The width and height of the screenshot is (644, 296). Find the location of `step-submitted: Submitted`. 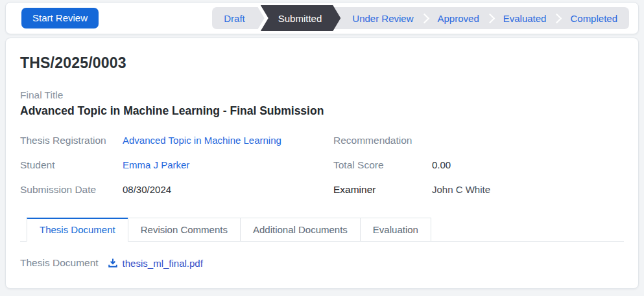

step-submitted: Submitted is located at coordinates (301, 18).